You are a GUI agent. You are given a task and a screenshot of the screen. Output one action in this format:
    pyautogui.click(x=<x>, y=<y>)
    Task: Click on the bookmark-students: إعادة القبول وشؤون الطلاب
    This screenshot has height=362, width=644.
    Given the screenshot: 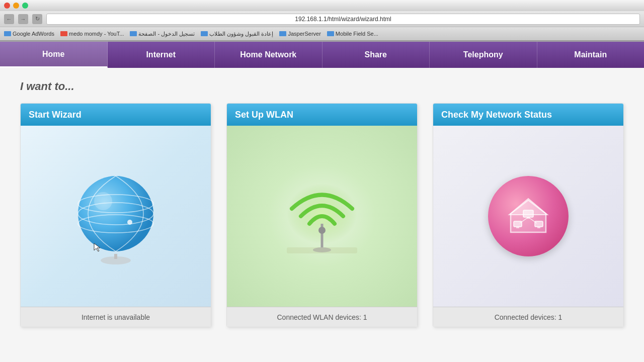 What is the action you would take?
    pyautogui.click(x=237, y=34)
    